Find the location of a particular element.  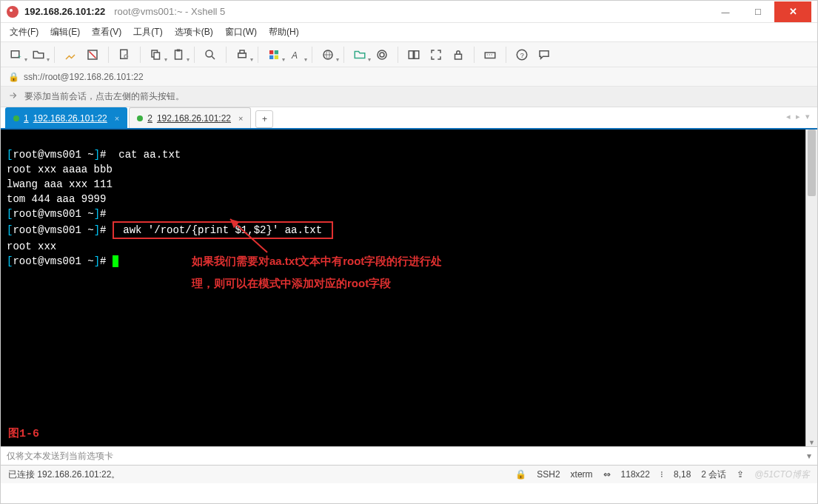

title-bar: 192.168.26.101:22 root@vms001:~ - Xshell… is located at coordinates (409, 12).